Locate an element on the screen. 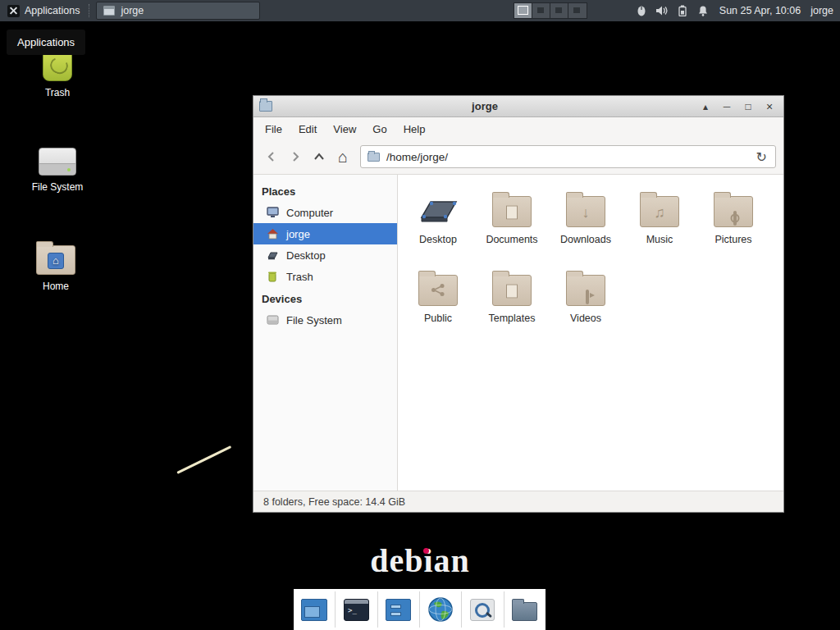  file-label: Videos is located at coordinates (586, 318).